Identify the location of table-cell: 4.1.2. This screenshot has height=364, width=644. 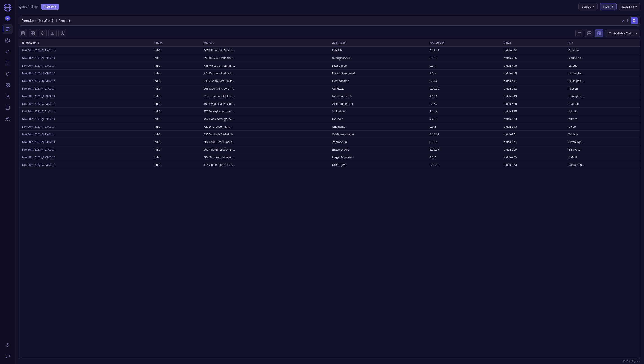
(464, 158).